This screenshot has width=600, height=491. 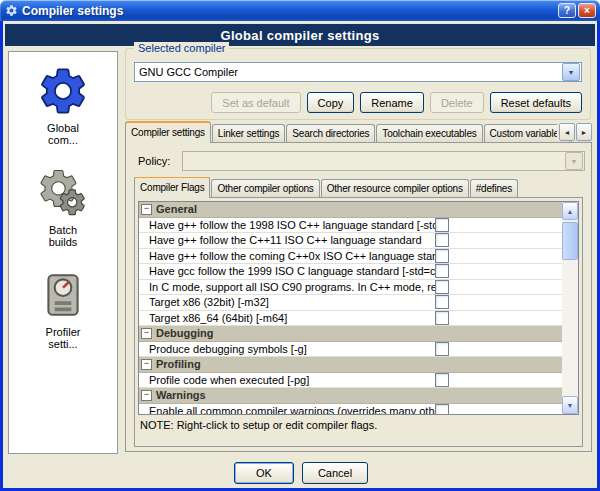 What do you see at coordinates (350, 350) in the screenshot?
I see `flag-row: Produce debugging symbols [-g]` at bounding box center [350, 350].